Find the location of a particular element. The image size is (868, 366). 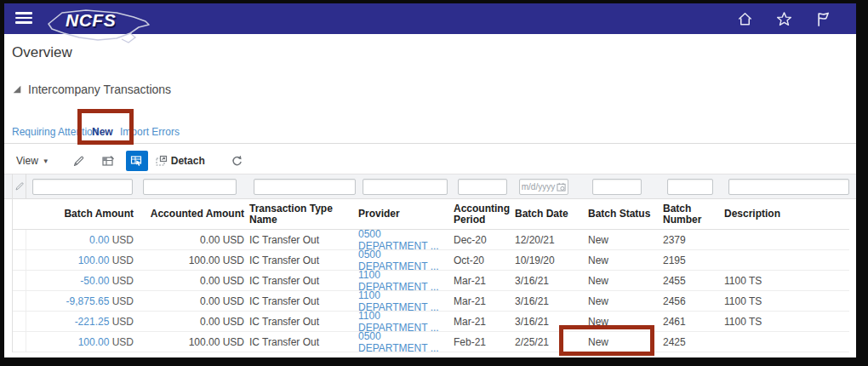

filter-input-status is located at coordinates (617, 187).